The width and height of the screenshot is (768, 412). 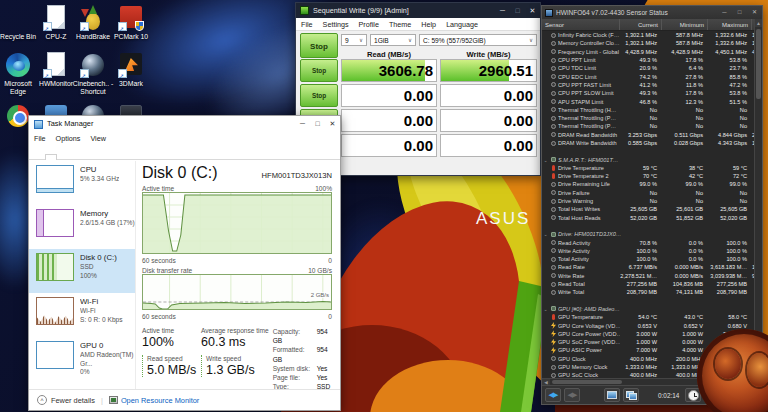 What do you see at coordinates (82, 183) in the screenshot?
I see `tm-sidebar-item: CPU 5% 3.34 GHz` at bounding box center [82, 183].